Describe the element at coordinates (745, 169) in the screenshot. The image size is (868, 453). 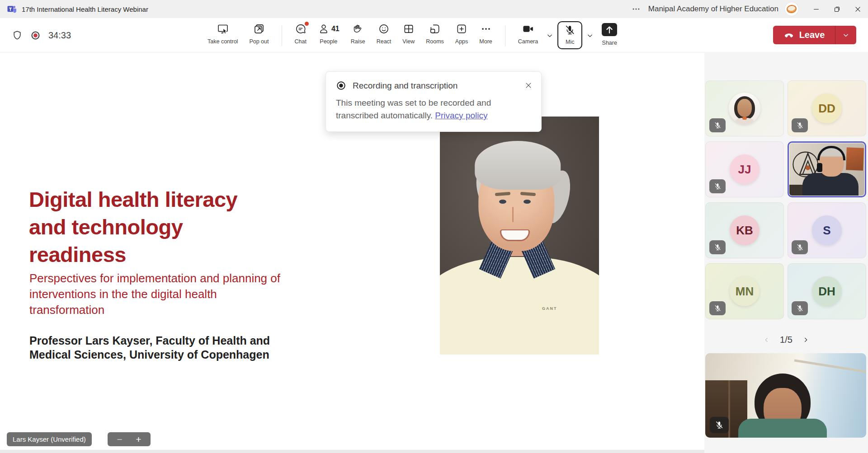
I see `participant-tile: JJ` at that location.